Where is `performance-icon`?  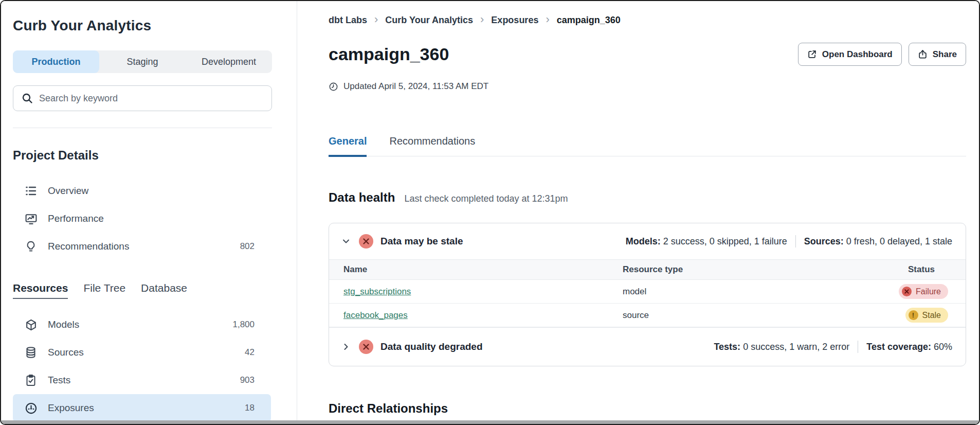 performance-icon is located at coordinates (31, 219).